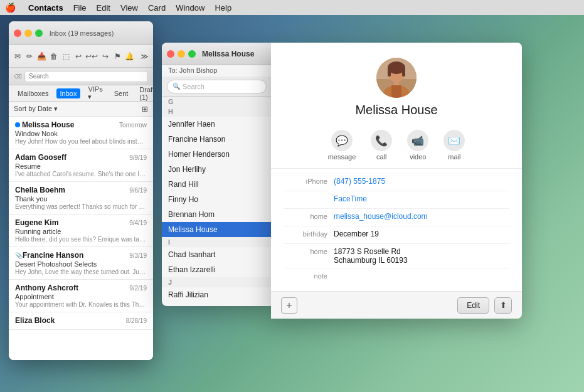  I want to click on mail-preview: Your appointment with Dr. Knowles is thi…, so click(81, 305).